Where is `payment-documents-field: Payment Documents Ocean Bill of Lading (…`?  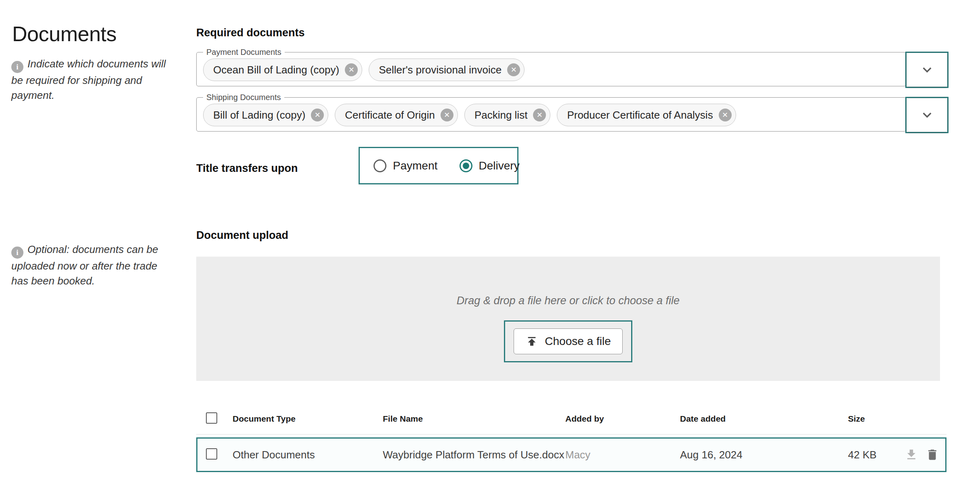 payment-documents-field: Payment Documents Ocean Bill of Lading (… is located at coordinates (551, 67).